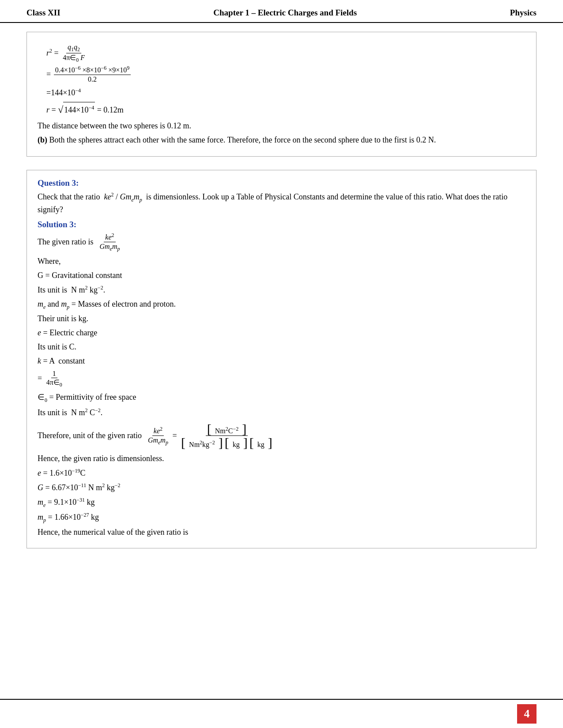 The height and width of the screenshot is (728, 563). I want to click on sqrt-expr: √ 144×10−4, so click(76, 109).